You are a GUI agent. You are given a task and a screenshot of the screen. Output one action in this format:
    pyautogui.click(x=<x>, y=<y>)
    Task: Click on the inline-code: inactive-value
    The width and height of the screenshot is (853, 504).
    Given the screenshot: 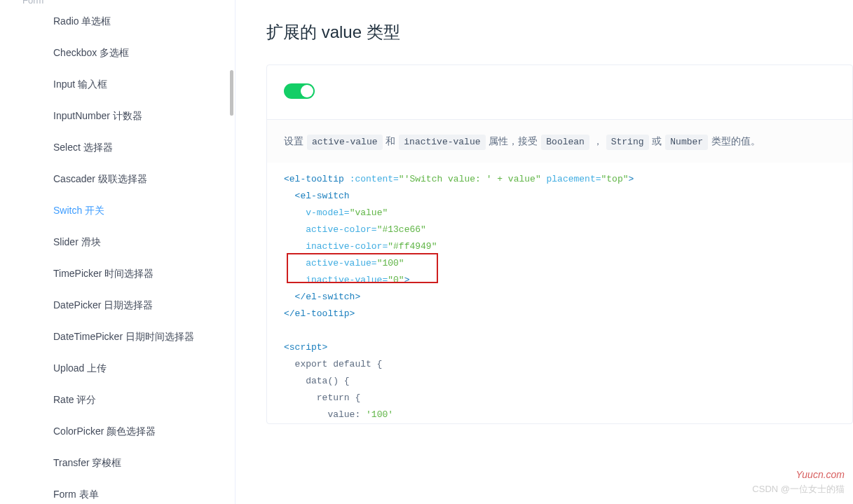 What is the action you would take?
    pyautogui.click(x=442, y=142)
    